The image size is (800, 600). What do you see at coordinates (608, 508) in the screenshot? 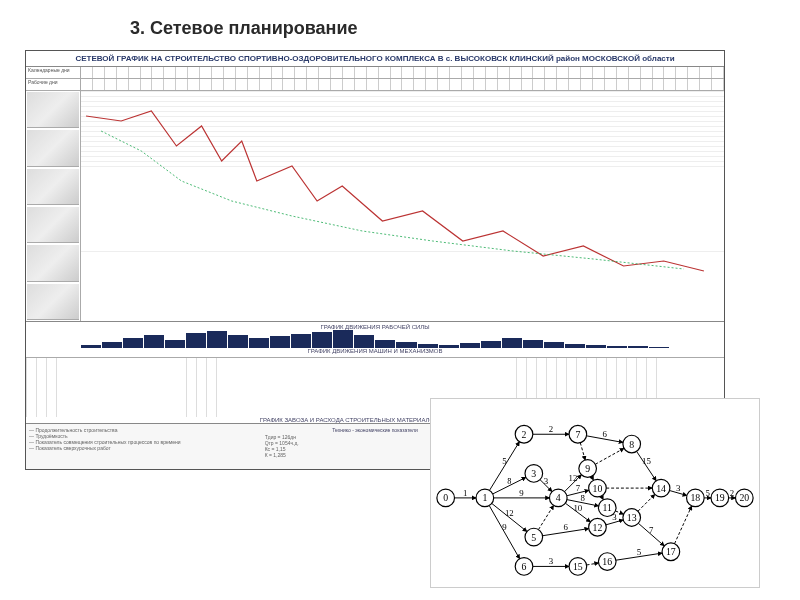
I see `node-label: 11` at bounding box center [608, 508].